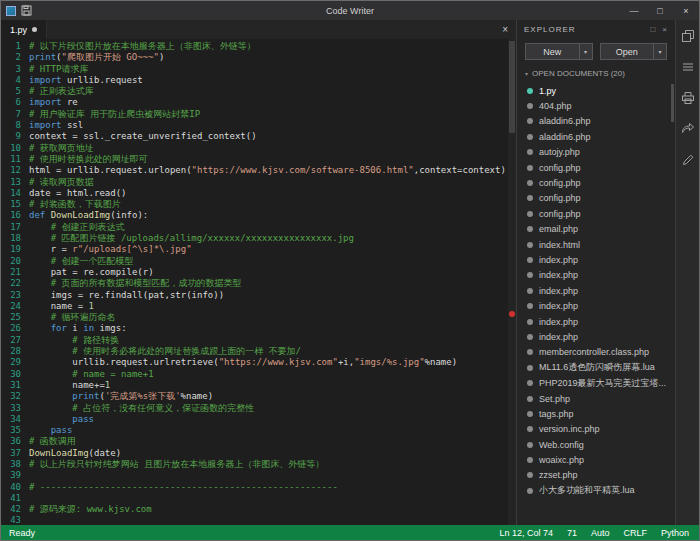  I want to click on code-line: 3# HTTP请求库, so click(258, 70).